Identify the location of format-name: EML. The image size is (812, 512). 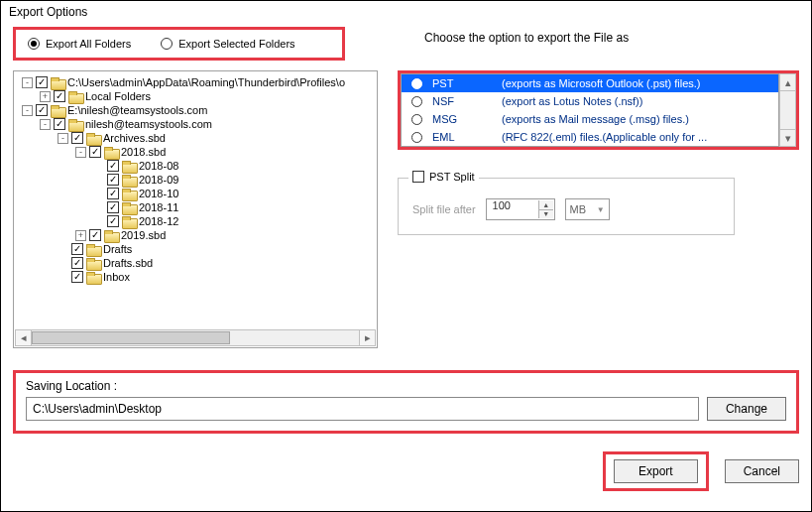
(462, 137).